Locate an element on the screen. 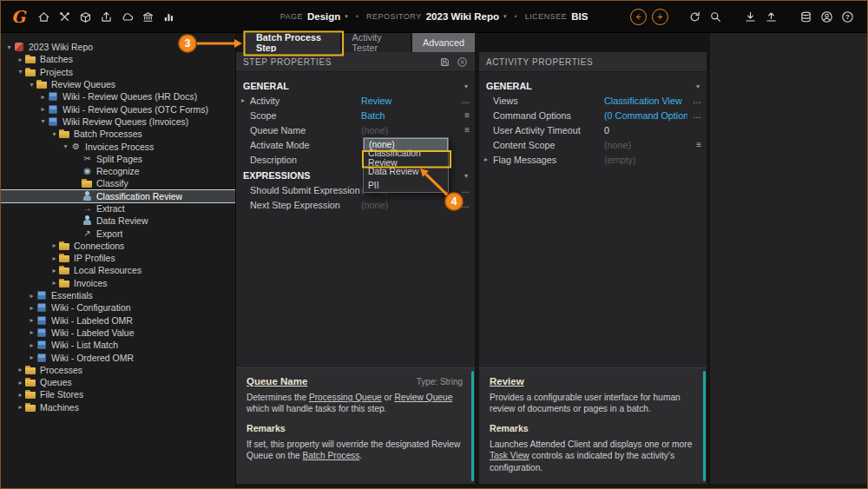  property-value: Classification View is located at coordinates (646, 101).